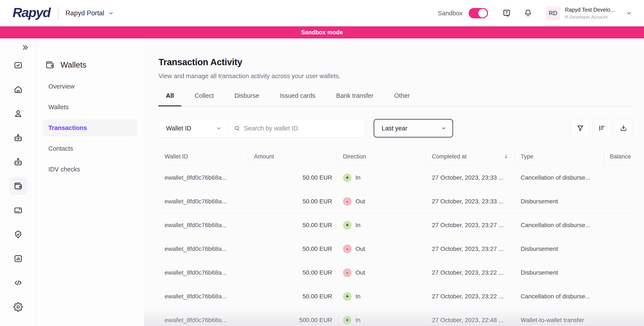  I want to click on cell-type: Wallet-to-wallet transfer, so click(559, 320).